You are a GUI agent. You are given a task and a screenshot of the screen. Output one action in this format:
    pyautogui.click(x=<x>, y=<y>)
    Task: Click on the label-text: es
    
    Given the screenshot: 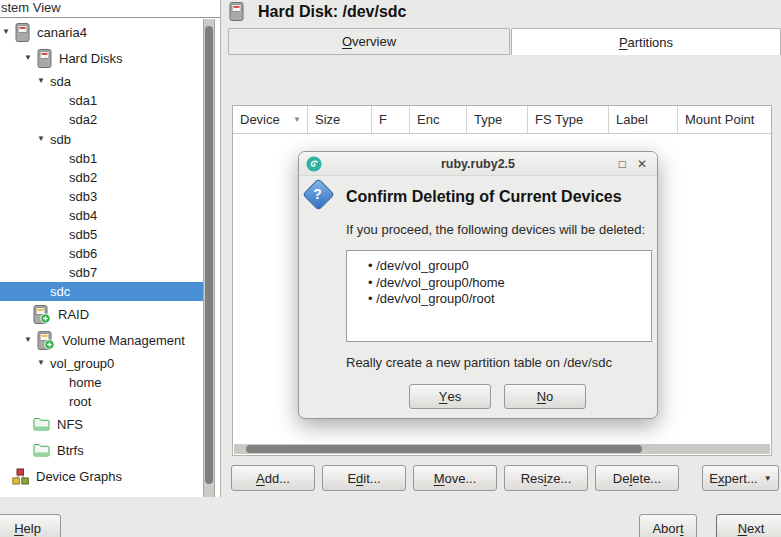 What is the action you would take?
    pyautogui.click(x=454, y=396)
    